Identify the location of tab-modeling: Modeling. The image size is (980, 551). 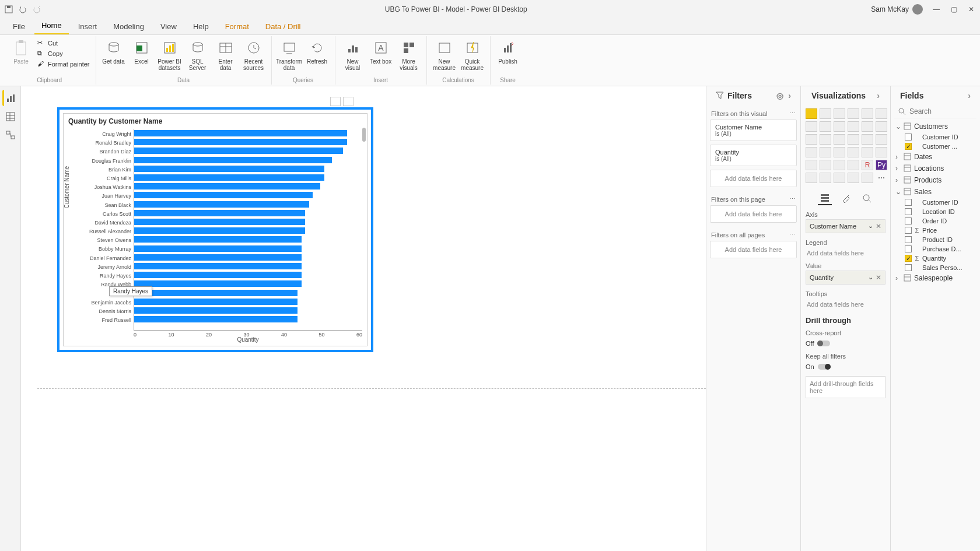
(128, 27).